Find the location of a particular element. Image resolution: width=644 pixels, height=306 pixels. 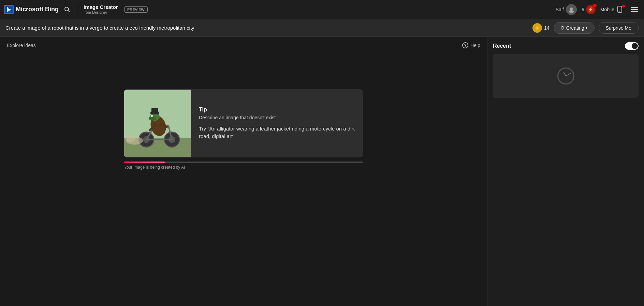

creating-label: Creating • is located at coordinates (577, 28).